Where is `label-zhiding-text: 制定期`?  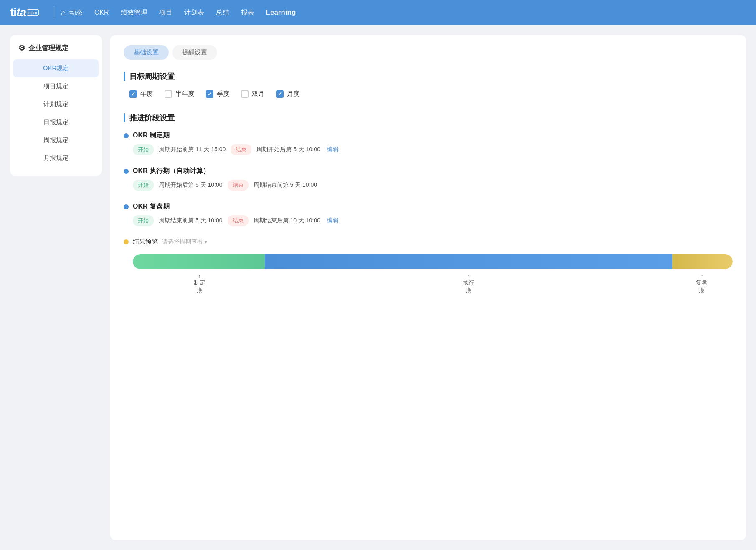 label-zhiding-text: 制定期 is located at coordinates (200, 287).